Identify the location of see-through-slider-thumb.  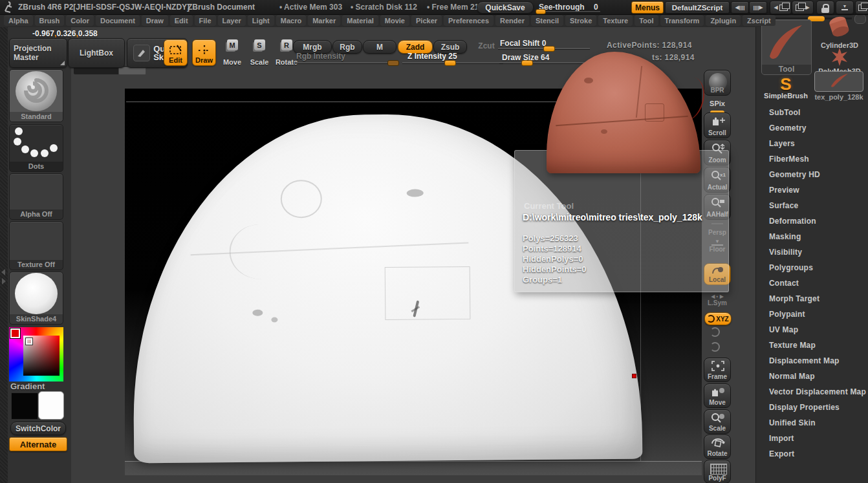
(541, 12).